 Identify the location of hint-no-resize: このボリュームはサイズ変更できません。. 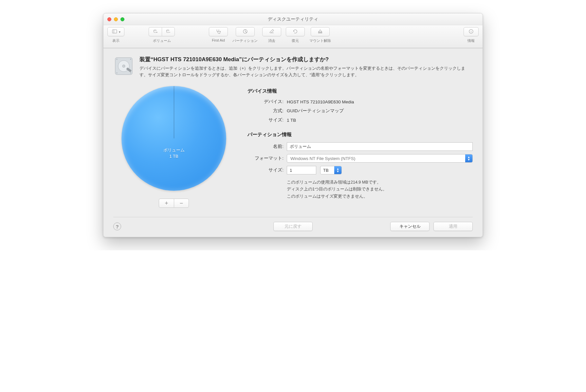
(380, 196).